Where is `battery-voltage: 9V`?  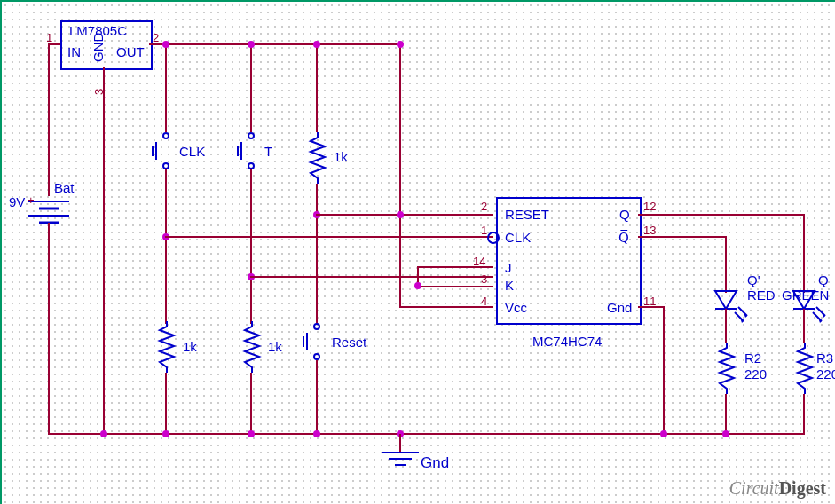 battery-voltage: 9V is located at coordinates (17, 202).